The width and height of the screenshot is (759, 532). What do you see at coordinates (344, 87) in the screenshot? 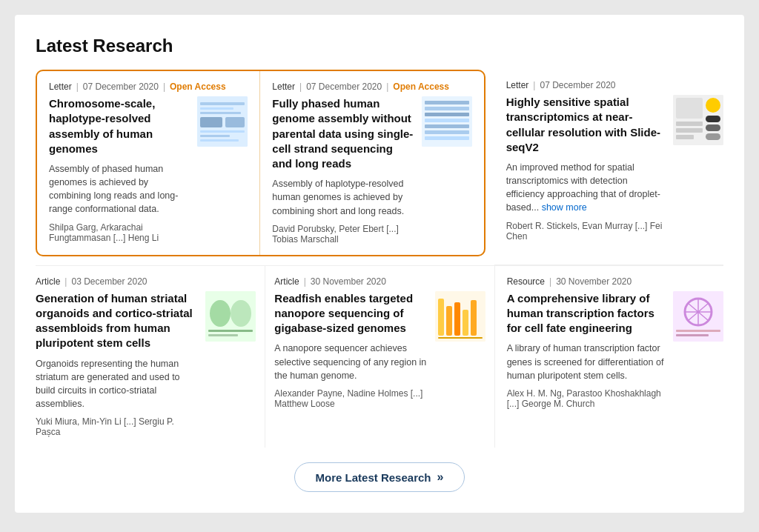
I see `card-date-top-mid: 07 December 2020` at bounding box center [344, 87].